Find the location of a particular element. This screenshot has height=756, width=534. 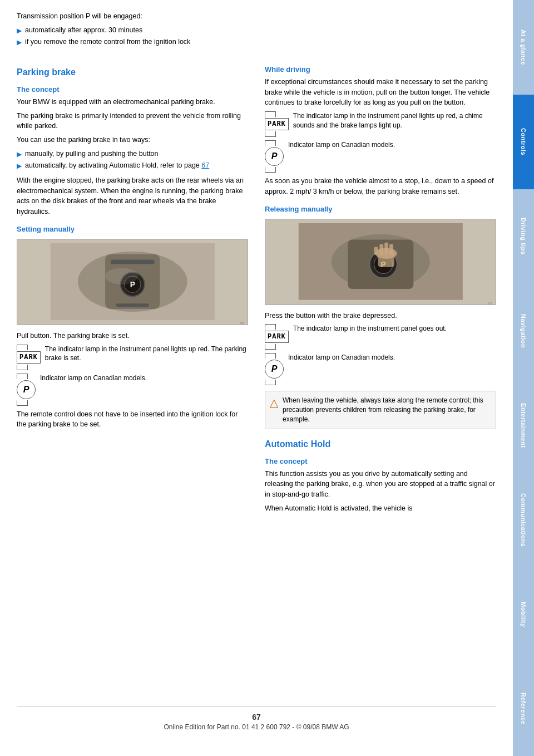

setting-image-svg: P is located at coordinates (132, 282).